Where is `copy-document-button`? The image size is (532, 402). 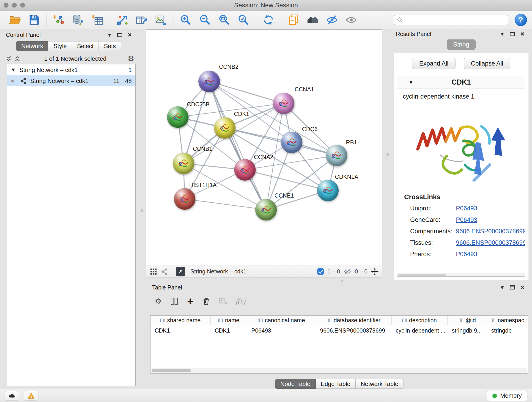 copy-document-button is located at coordinates (293, 20).